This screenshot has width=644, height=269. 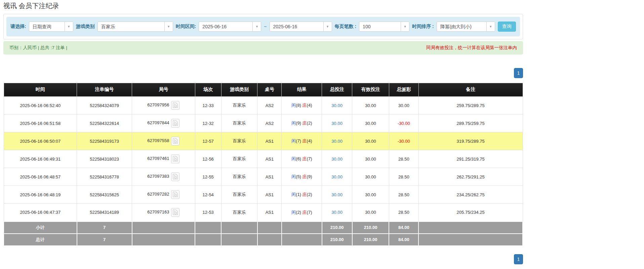 What do you see at coordinates (310, 195) in the screenshot?
I see `result-banker-num: (2)` at bounding box center [310, 195].